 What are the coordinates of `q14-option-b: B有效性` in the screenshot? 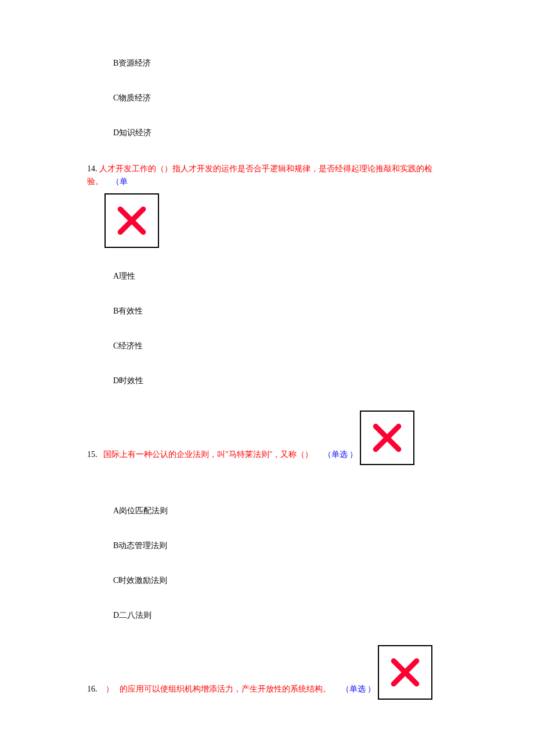 It's located at (267, 311).